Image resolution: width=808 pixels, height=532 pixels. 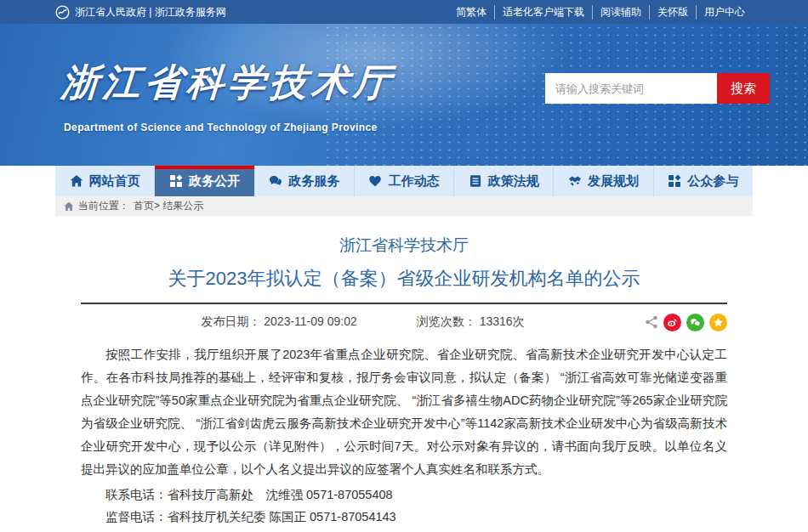 I want to click on document-icon, so click(x=475, y=181).